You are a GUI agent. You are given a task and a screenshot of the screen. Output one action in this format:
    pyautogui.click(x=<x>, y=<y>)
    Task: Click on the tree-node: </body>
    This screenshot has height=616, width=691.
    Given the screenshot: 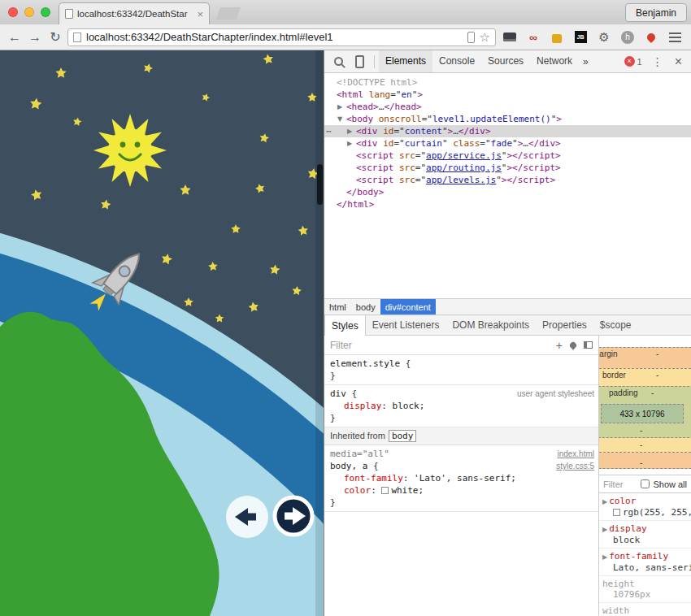 What is the action you would take?
    pyautogui.click(x=507, y=192)
    